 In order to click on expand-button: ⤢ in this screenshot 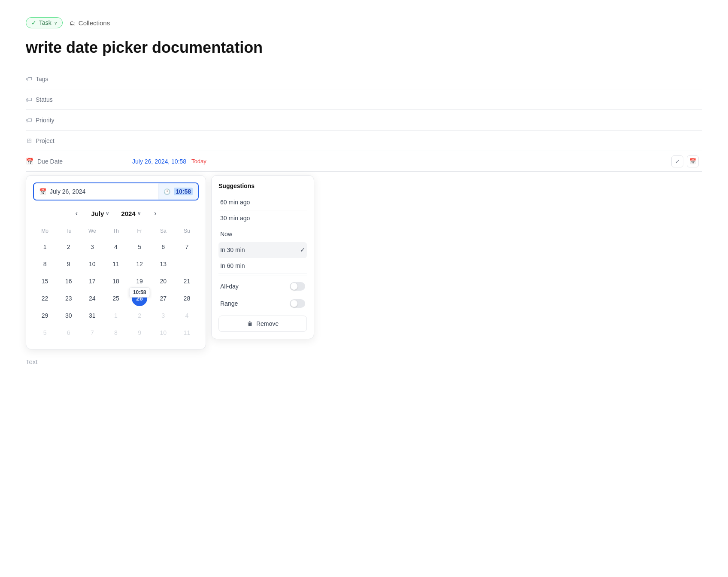, I will do `click(677, 161)`.